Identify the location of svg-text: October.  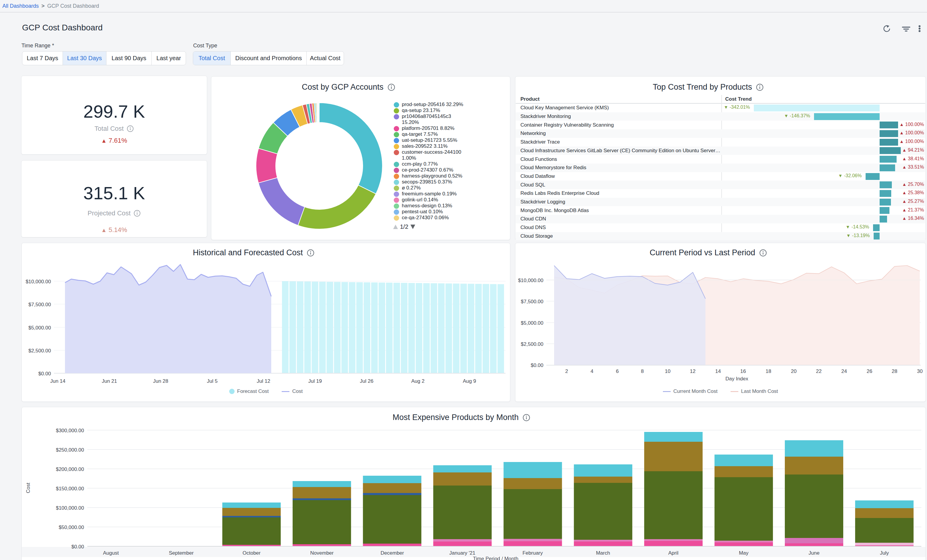
(252, 553).